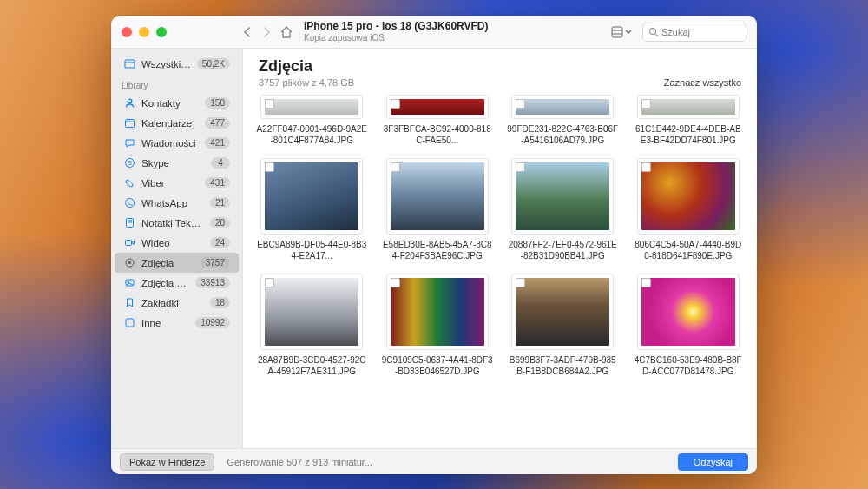 The image size is (868, 489). I want to click on thumbnail-filename: B699B3F7-3ADF-479B-935B-F1B8DCB684A2.JPG, so click(562, 367).